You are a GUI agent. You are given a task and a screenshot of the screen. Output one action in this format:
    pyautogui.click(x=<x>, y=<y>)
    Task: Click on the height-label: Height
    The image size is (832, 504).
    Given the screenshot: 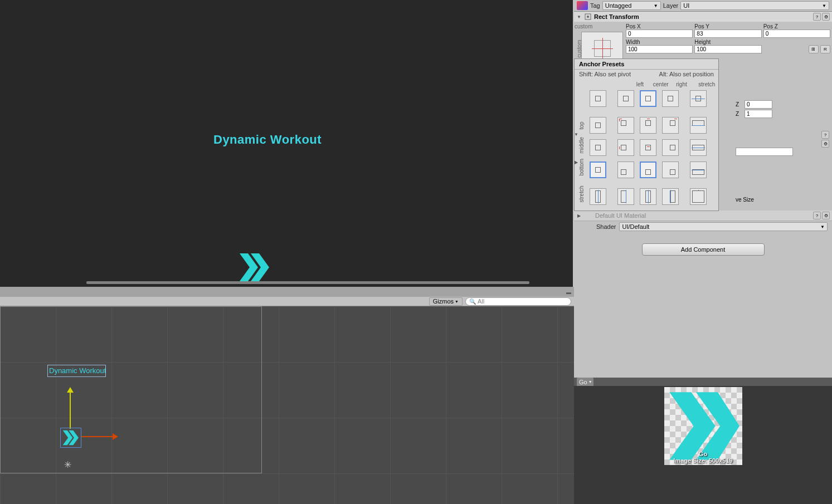 What is the action you would take?
    pyautogui.click(x=728, y=42)
    